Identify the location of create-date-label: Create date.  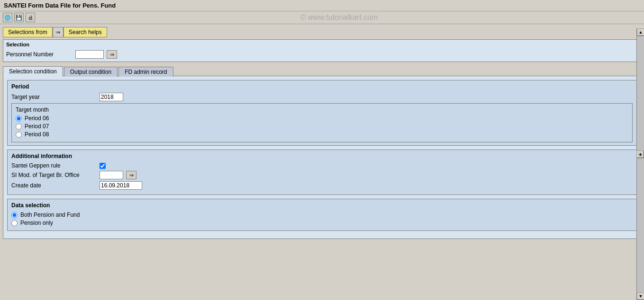
(54, 185).